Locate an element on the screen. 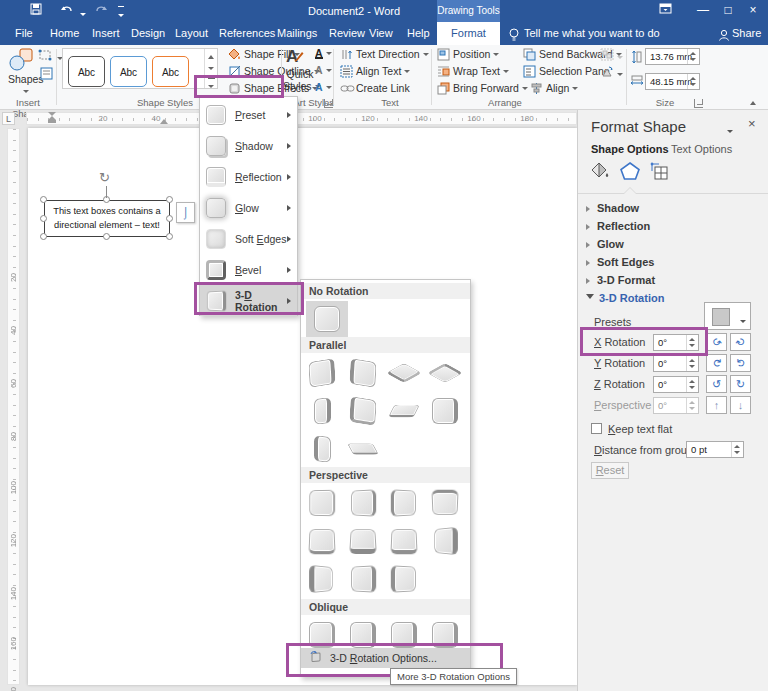 This screenshot has width=768, height=691. shapes-button: Shapes is located at coordinates (24, 85).